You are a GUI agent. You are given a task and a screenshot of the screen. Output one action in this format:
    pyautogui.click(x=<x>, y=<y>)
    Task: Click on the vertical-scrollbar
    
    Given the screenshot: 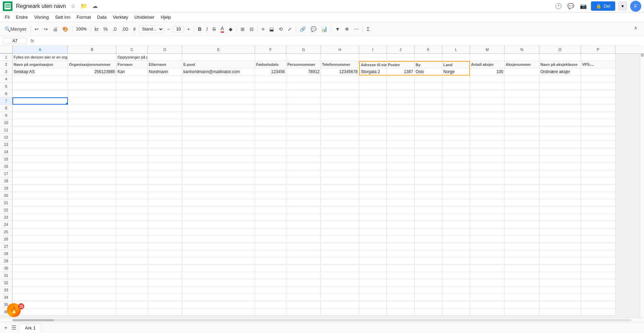 What is the action you would take?
    pyautogui.click(x=642, y=182)
    